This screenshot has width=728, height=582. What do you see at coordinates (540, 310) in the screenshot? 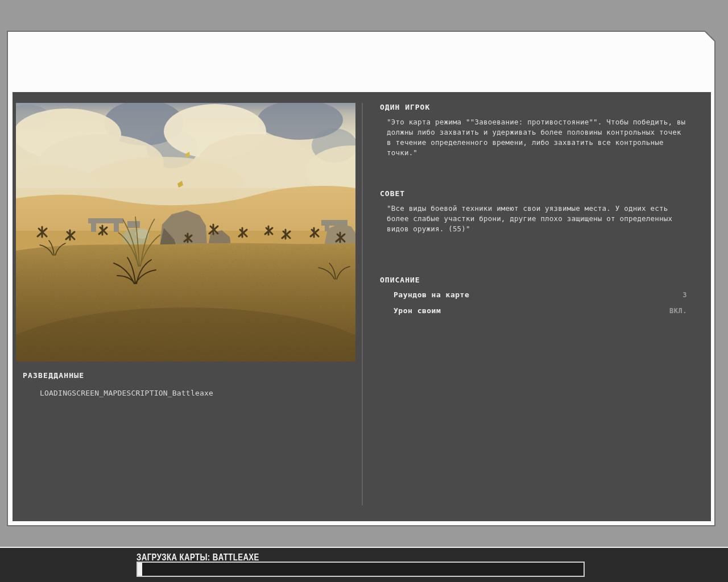
I see `friendly-fire-row: Урон своим ВКЛ.` at bounding box center [540, 310].